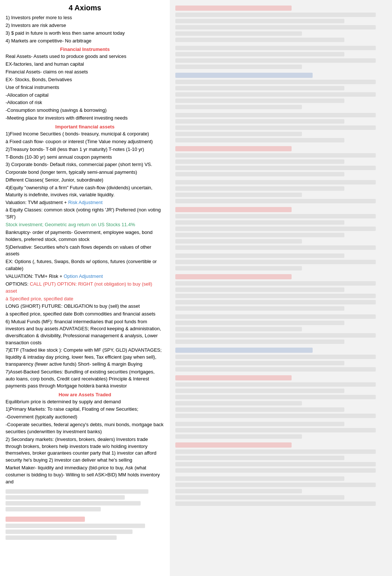 Image resolution: width=392 pixels, height=576 pixels. I want to click on arrow-equity: à Equity Classes: common stock (voting r…, so click(85, 214).